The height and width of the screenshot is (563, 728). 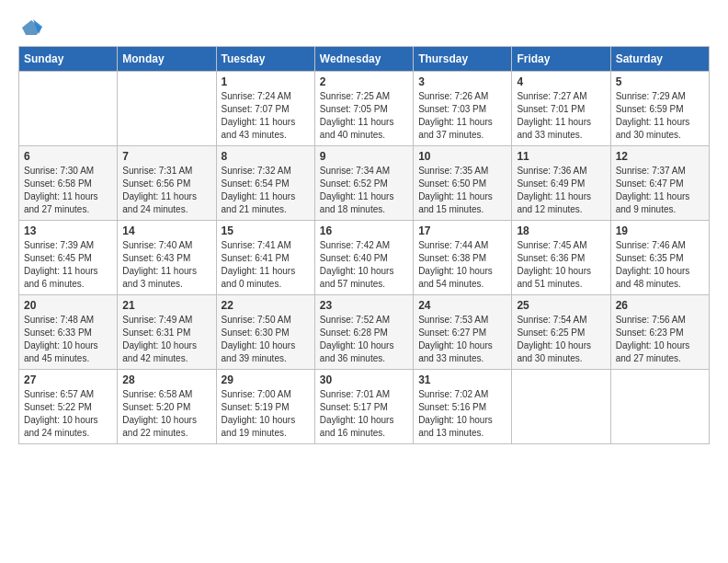 What do you see at coordinates (265, 407) in the screenshot?
I see `calendar-cell: 29Sunrise: 7:00 AMSunset: 5:19 PMDayligh…` at bounding box center [265, 407].